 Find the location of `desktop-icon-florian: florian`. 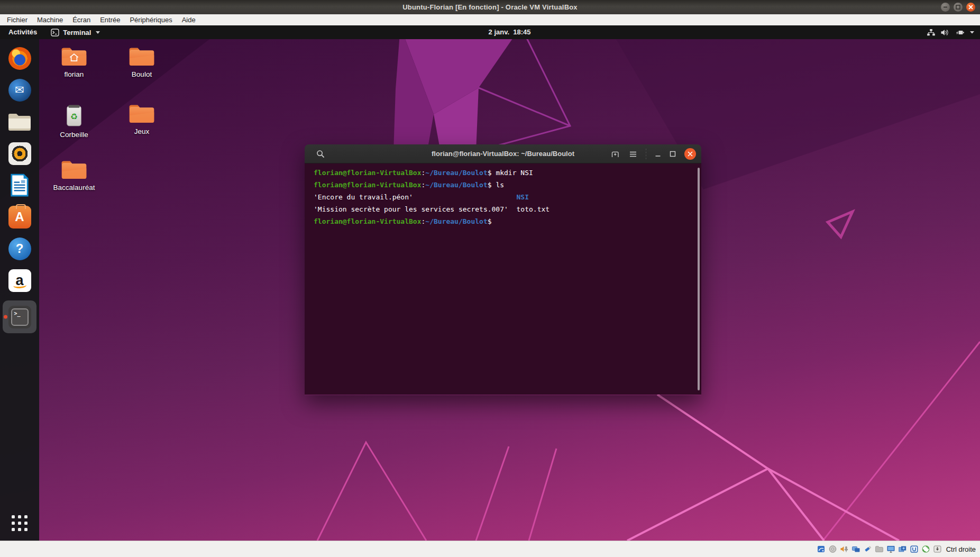

desktop-icon-florian: florian is located at coordinates (74, 62).